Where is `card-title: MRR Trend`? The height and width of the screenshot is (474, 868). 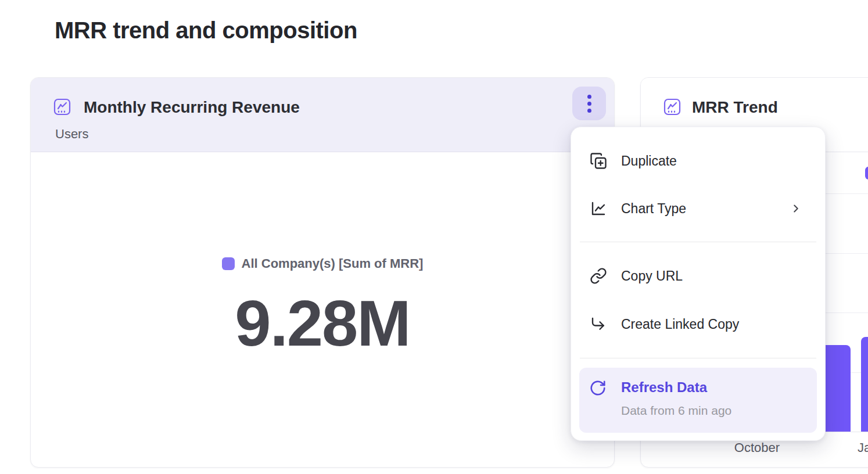 card-title: MRR Trend is located at coordinates (735, 107).